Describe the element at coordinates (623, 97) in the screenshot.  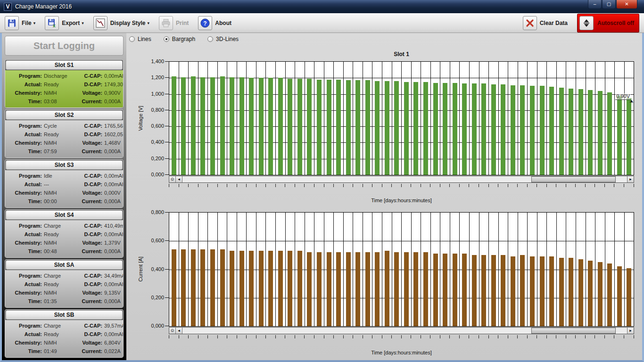
I see `voltage-marker-label: 0,90V` at that location.